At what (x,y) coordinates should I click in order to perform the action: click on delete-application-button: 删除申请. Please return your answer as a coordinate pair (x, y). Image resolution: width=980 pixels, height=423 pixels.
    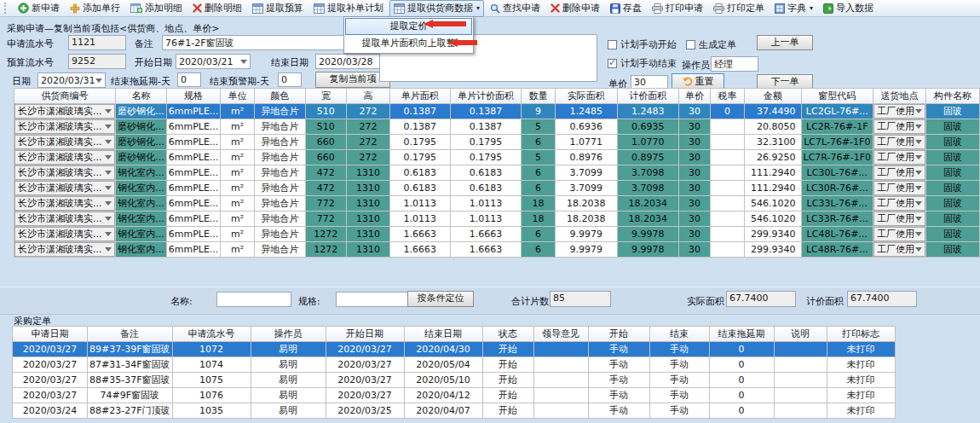
    Looking at the image, I should click on (575, 9).